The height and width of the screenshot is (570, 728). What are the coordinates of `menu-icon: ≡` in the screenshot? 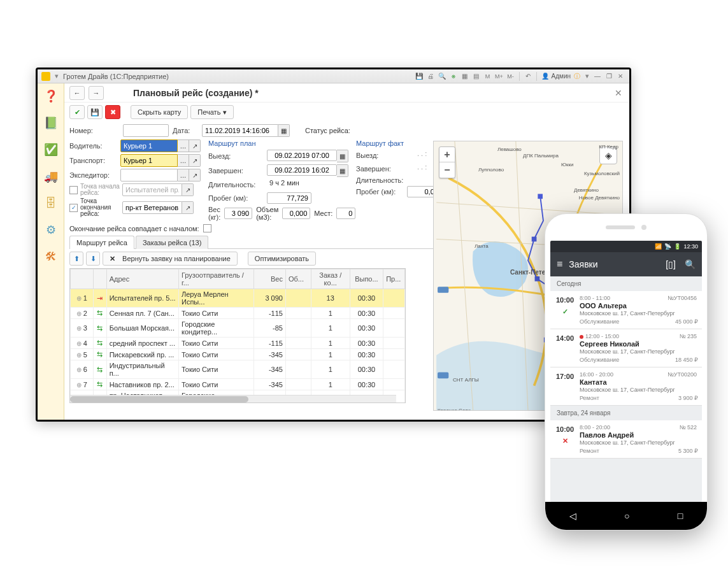 It's located at (559, 264).